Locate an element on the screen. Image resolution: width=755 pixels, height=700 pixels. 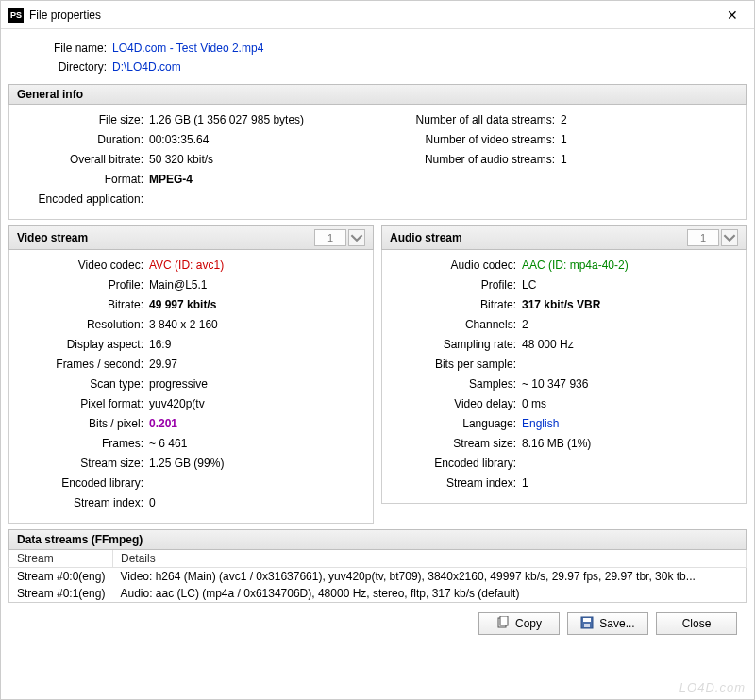
field-label: Audio codec: is located at coordinates (456, 266).